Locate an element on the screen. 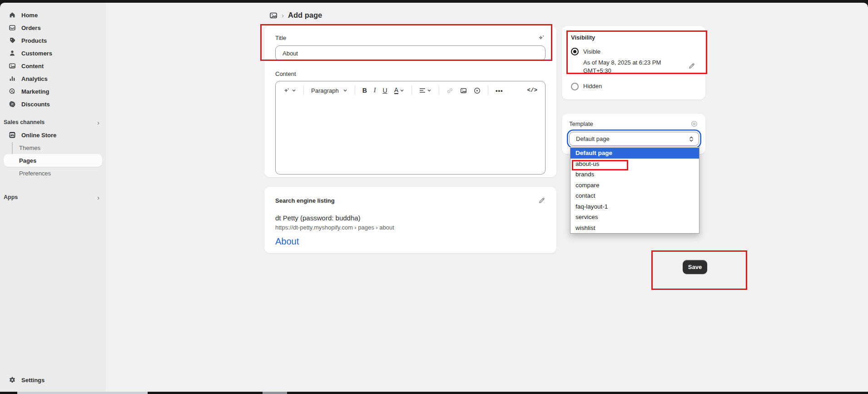 Image resolution: width=868 pixels, height=394 pixels. title-field-label: Title is located at coordinates (281, 38).